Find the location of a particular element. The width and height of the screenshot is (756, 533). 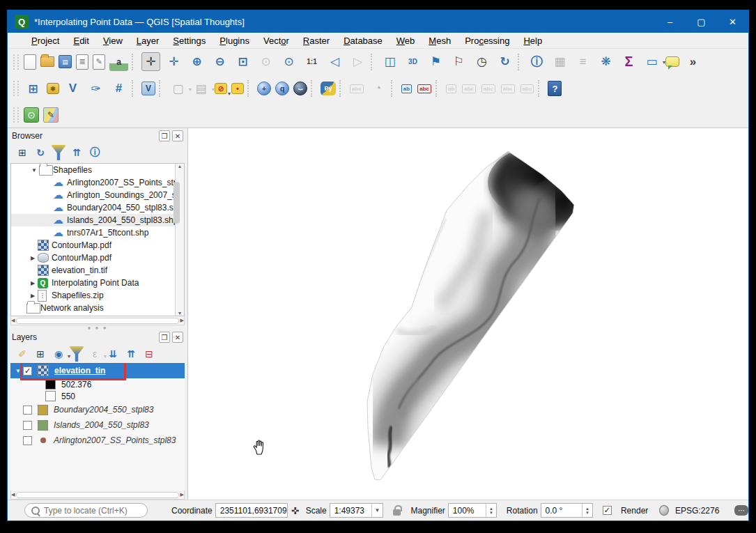

highlight-labels-icon: abc is located at coordinates (424, 89).